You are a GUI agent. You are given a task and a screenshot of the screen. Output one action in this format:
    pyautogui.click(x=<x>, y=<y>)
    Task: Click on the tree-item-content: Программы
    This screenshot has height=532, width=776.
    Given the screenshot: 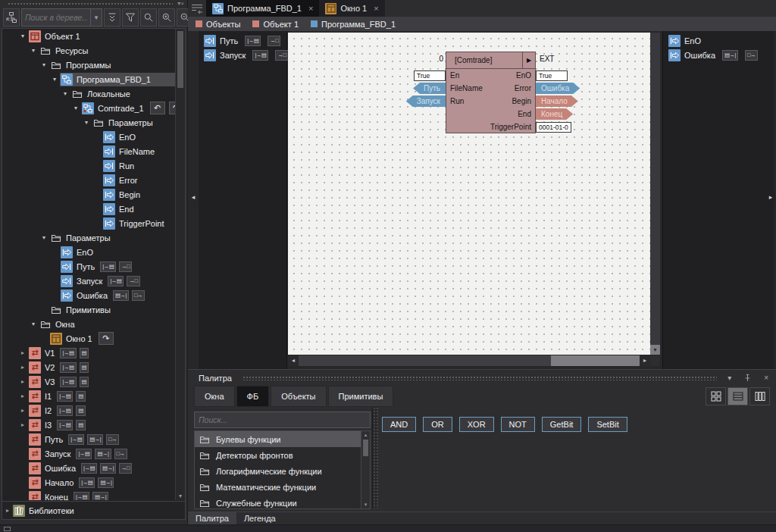 What is the action you would take?
    pyautogui.click(x=81, y=65)
    